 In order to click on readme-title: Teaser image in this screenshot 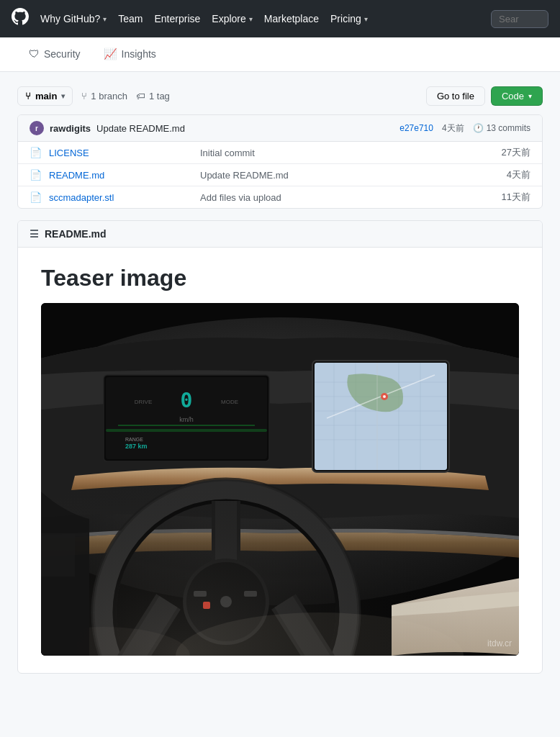, I will do `click(280, 278)`.